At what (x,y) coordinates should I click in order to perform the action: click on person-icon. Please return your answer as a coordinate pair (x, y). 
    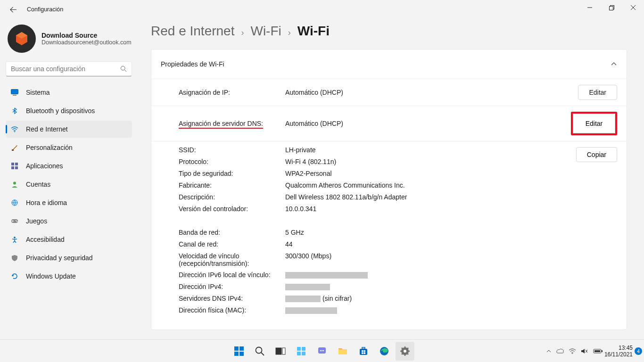
    Looking at the image, I should click on (15, 184).